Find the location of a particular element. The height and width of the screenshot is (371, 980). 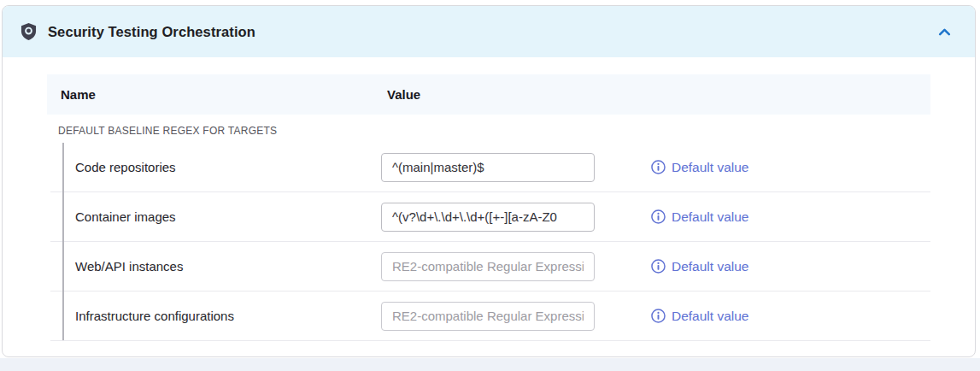

row-label: Code repositories is located at coordinates (126, 168).